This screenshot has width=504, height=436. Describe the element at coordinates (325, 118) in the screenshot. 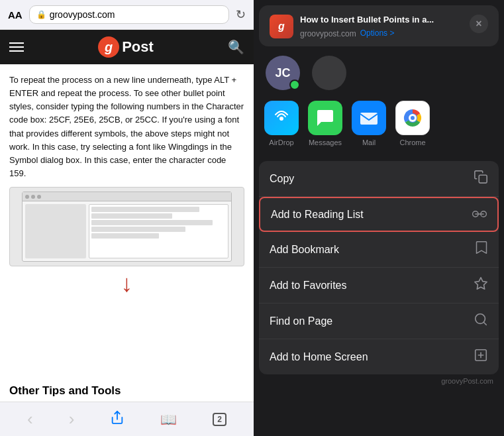

I see `messages-icon` at that location.